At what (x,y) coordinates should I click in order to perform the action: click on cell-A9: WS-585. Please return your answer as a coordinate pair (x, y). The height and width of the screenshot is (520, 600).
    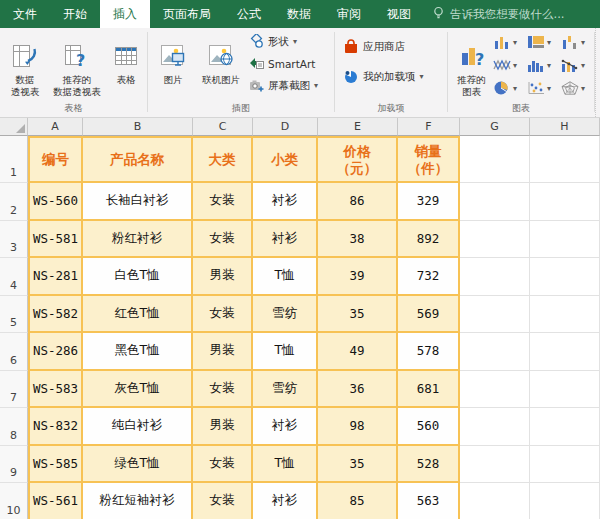
    Looking at the image, I should click on (56, 465).